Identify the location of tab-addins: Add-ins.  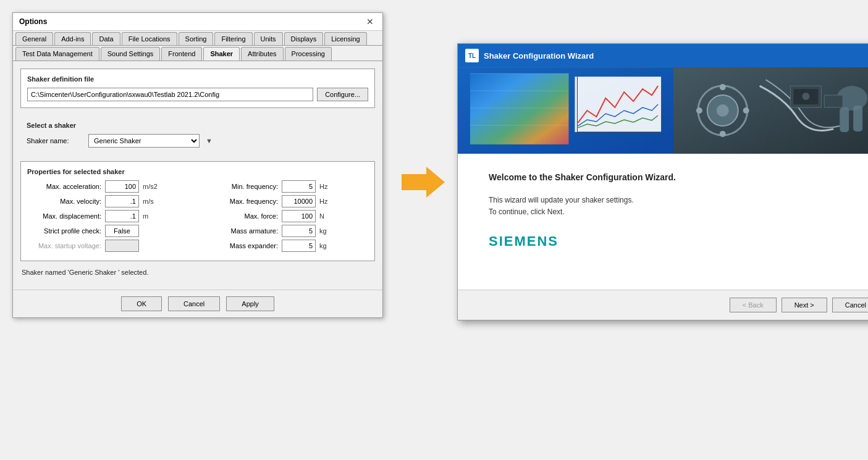
(73, 38).